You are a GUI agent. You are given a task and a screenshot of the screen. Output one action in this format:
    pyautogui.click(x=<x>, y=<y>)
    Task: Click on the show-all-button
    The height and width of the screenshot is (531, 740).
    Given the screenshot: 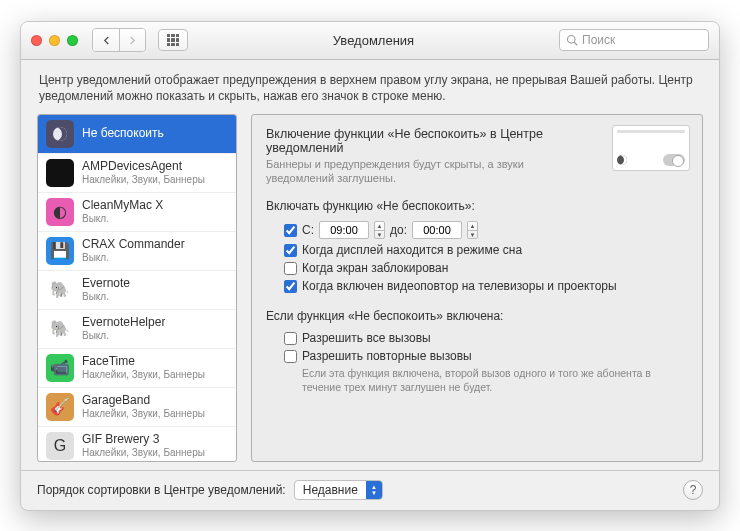 What is the action you would take?
    pyautogui.click(x=173, y=40)
    